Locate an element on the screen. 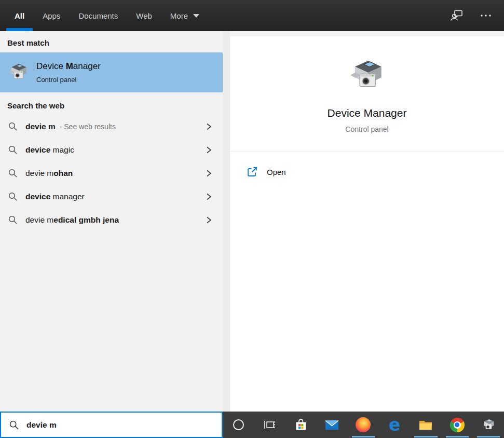 This screenshot has height=438, width=504. firefox-icon is located at coordinates (363, 425).